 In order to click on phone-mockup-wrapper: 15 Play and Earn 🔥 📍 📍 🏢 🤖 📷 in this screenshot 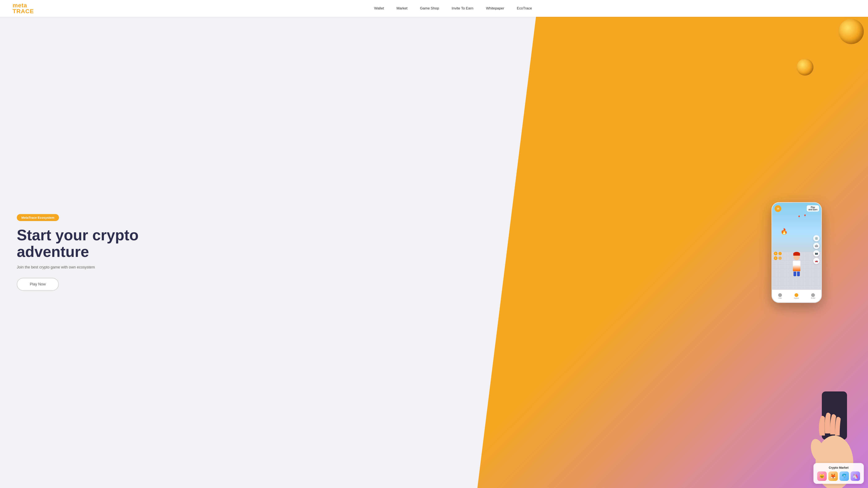, I will do `click(797, 253)`.